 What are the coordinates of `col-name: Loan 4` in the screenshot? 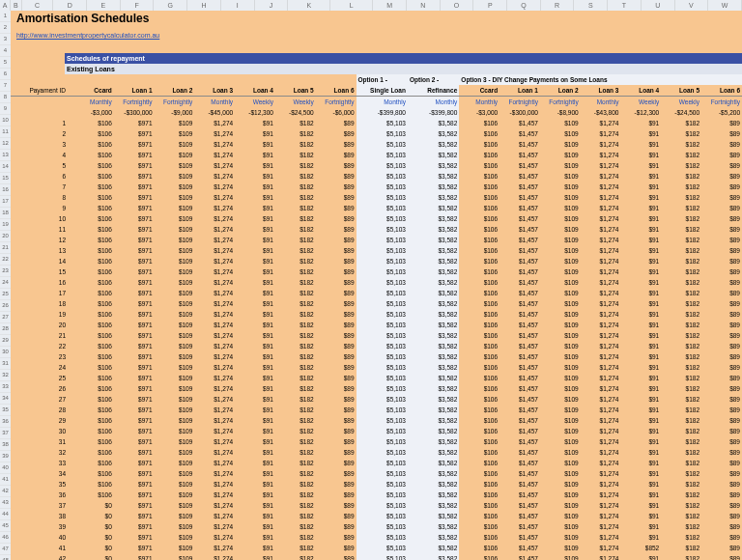 It's located at (255, 91).